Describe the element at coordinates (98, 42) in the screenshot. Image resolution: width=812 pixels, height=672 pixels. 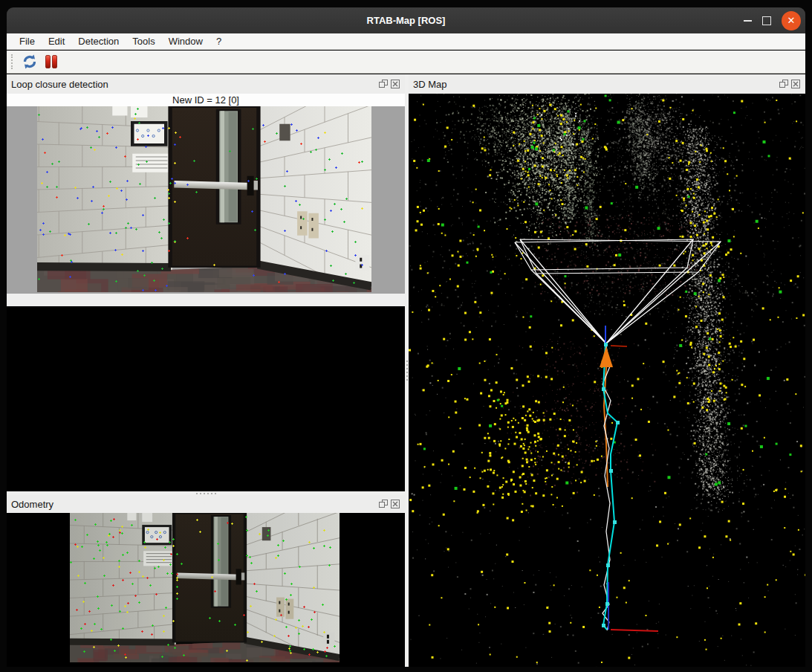
I see `menu-item-detection: Detection` at that location.